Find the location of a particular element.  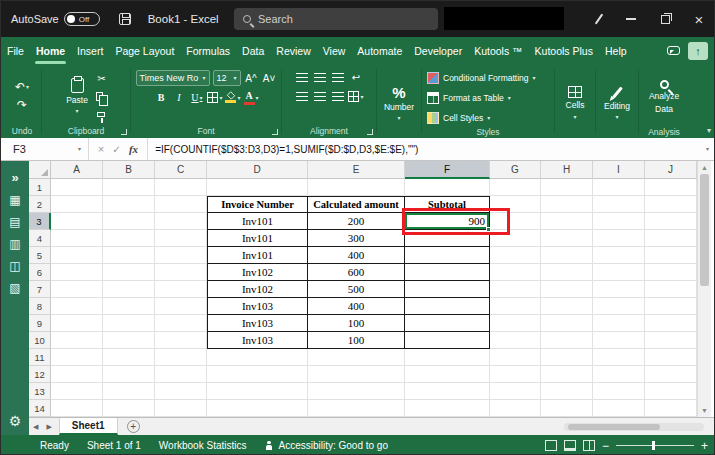

tab-view: View is located at coordinates (334, 50).